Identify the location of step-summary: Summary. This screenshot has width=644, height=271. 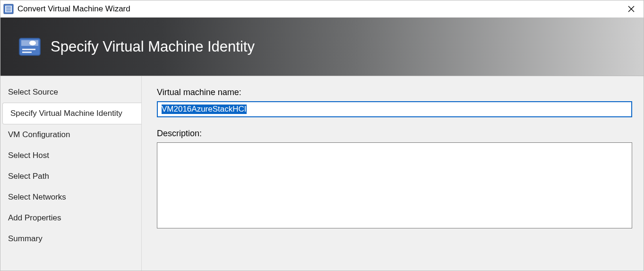
(71, 239).